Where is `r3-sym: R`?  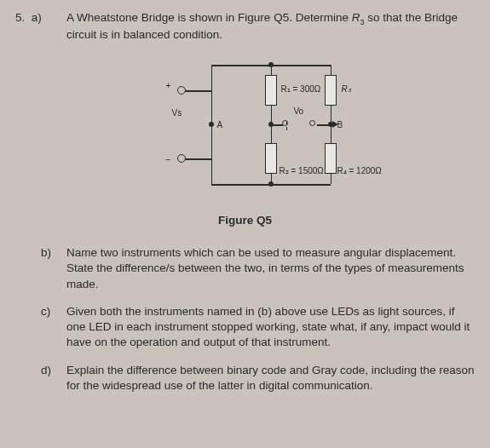
r3-sym: R is located at coordinates (356, 17).